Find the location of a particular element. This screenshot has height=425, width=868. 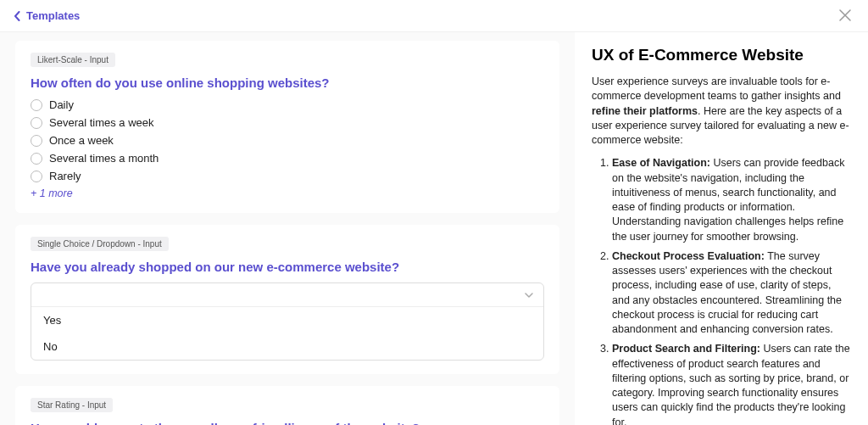

question-text: Have you already shopped on our new e-co… is located at coordinates (287, 266).